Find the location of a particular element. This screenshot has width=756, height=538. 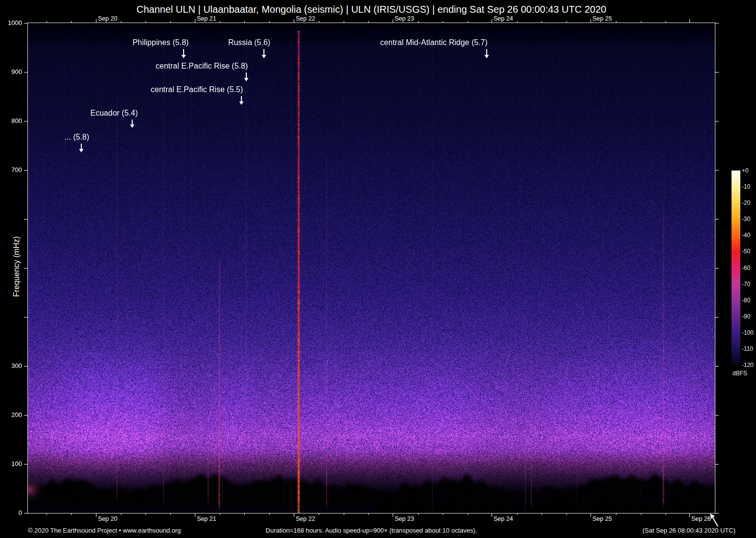

x-tick-label-top: Sep 22 is located at coordinates (306, 19).